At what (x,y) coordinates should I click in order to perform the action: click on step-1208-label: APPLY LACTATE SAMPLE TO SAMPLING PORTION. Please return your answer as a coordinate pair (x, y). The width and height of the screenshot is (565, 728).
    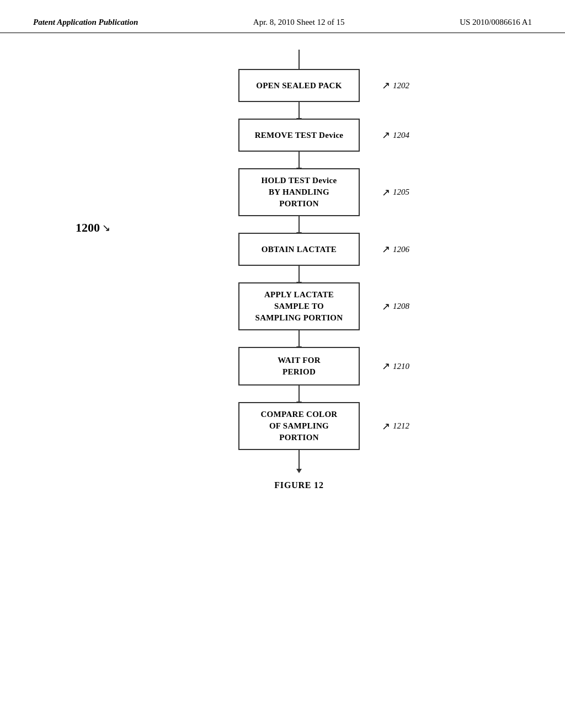
    Looking at the image, I should click on (299, 307).